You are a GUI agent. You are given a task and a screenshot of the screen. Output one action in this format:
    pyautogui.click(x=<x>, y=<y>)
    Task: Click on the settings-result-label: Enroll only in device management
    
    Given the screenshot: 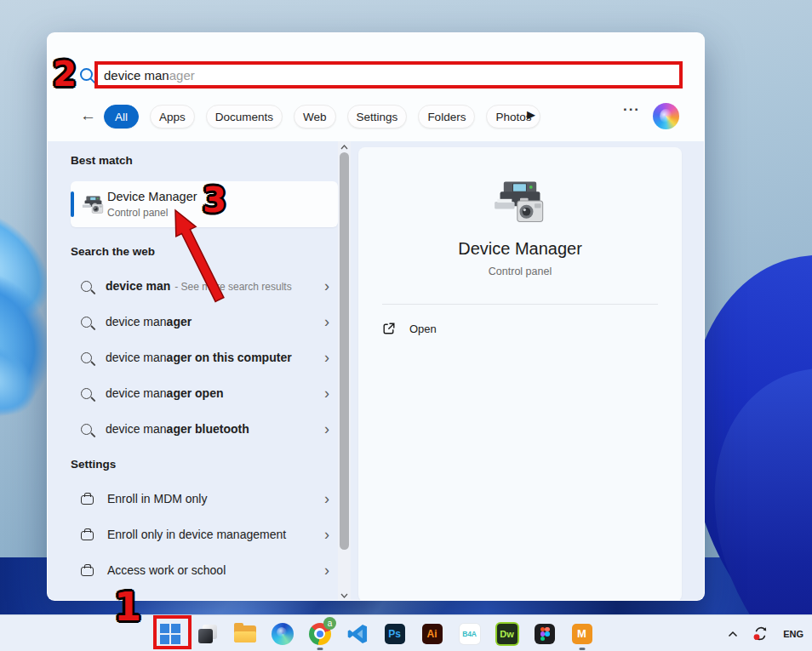 What is the action you would take?
    pyautogui.click(x=197, y=534)
    